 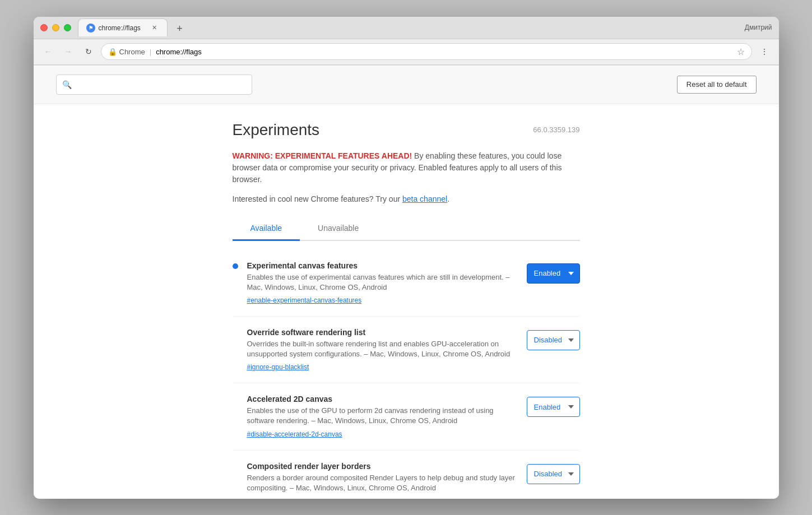 I want to click on user-name: Дмитрий, so click(x=759, y=27).